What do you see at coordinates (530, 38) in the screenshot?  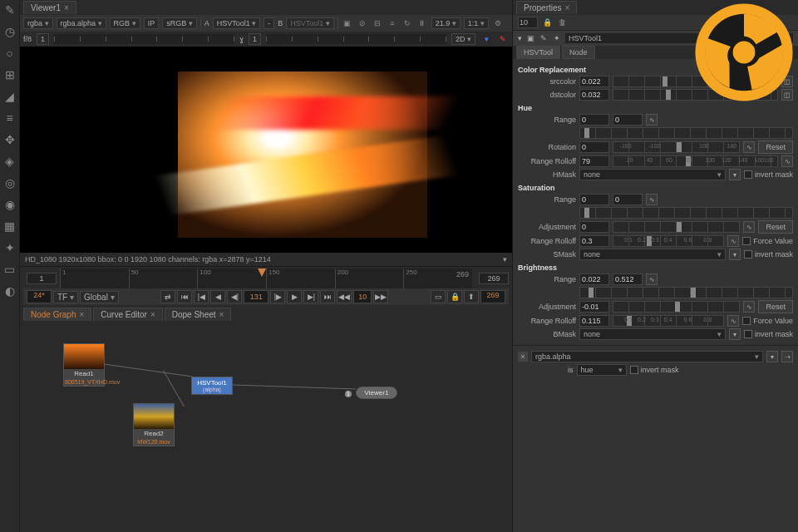 I see `center-icon: ▣` at bounding box center [530, 38].